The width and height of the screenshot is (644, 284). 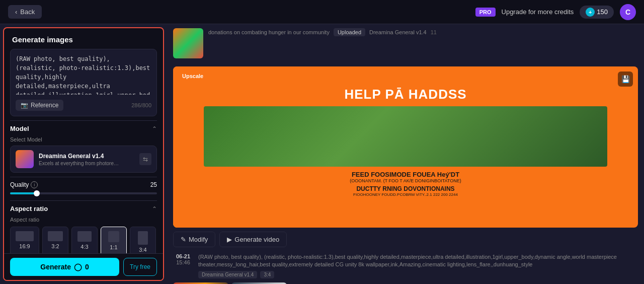 I want to click on history-time: 06-21 15:46, so click(x=183, y=259).